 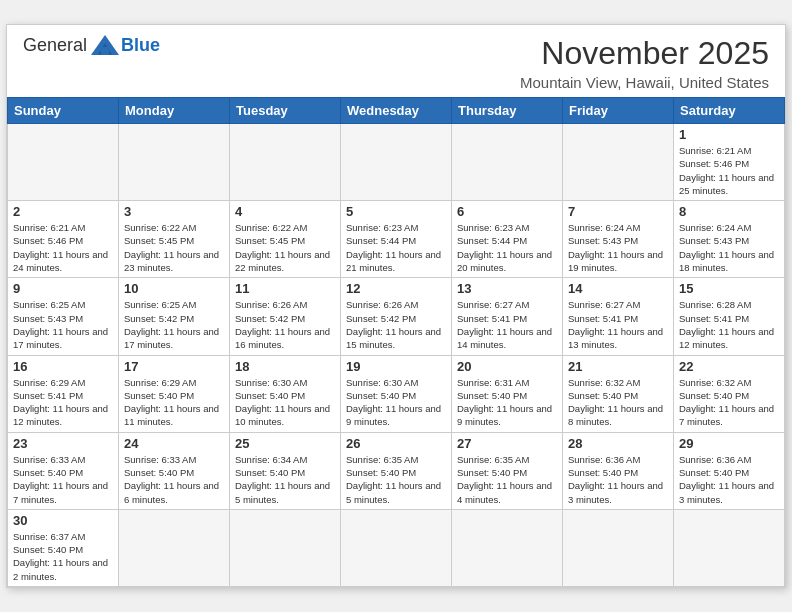 I want to click on day-number: 28, so click(x=618, y=444).